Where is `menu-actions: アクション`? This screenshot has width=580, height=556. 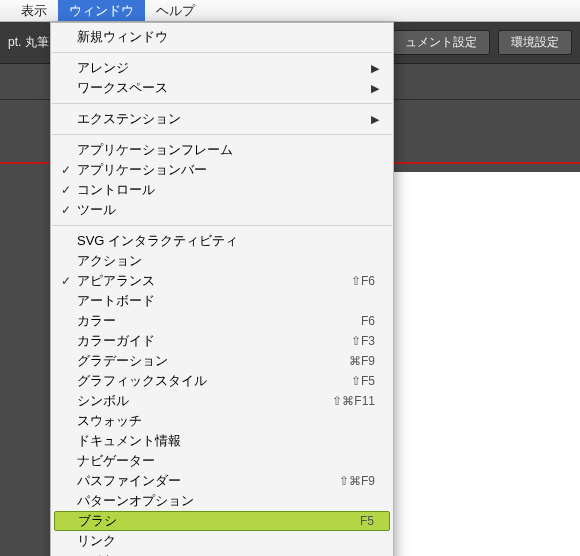
menu-actions: アクション is located at coordinates (222, 261).